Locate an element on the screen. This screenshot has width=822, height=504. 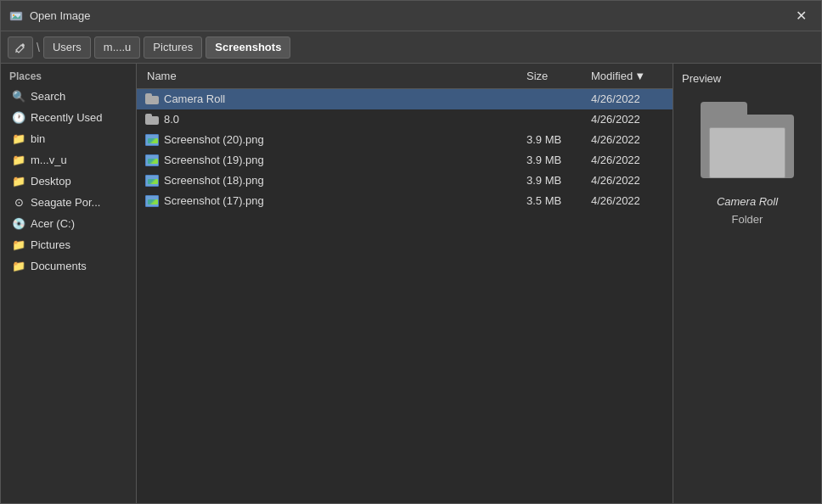
column-modified: Modified ▼ is located at coordinates (630, 76).